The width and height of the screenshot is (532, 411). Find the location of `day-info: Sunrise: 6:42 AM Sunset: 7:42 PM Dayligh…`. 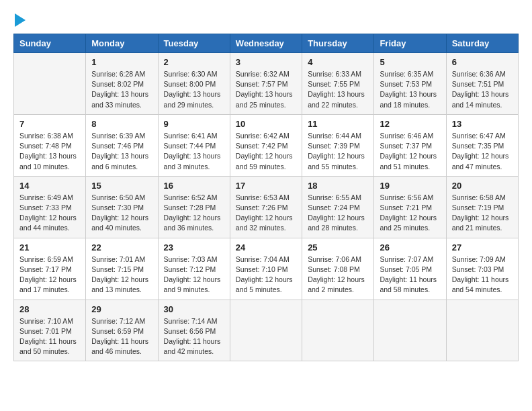

day-info: Sunrise: 6:42 AM Sunset: 7:42 PM Dayligh… is located at coordinates (266, 152).